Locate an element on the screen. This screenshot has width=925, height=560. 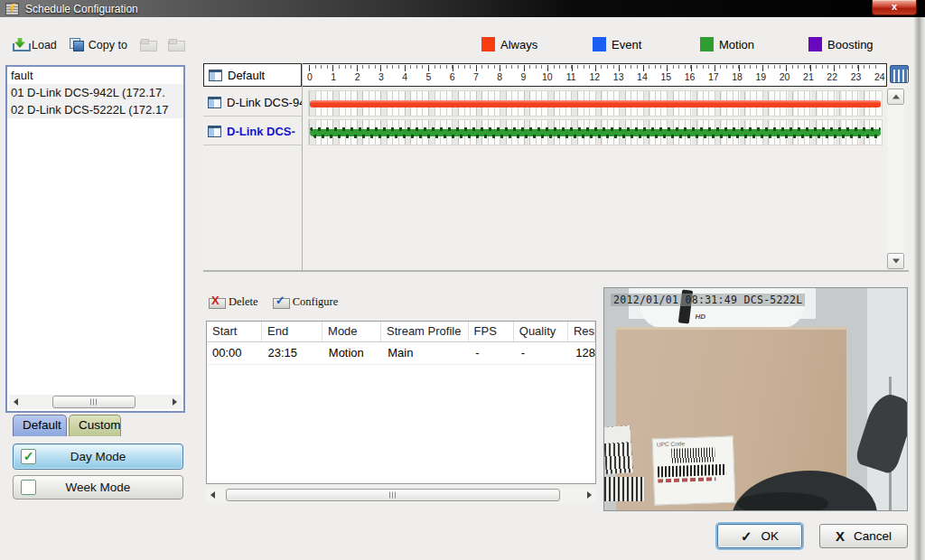
timeline-header-cell: Default is located at coordinates (253, 75).